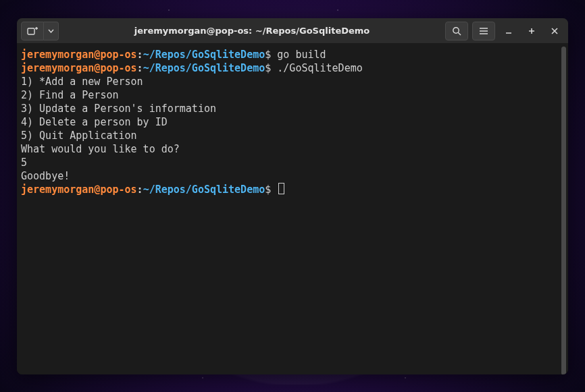 This screenshot has height=392, width=585. I want to click on minimize-icon, so click(509, 31).